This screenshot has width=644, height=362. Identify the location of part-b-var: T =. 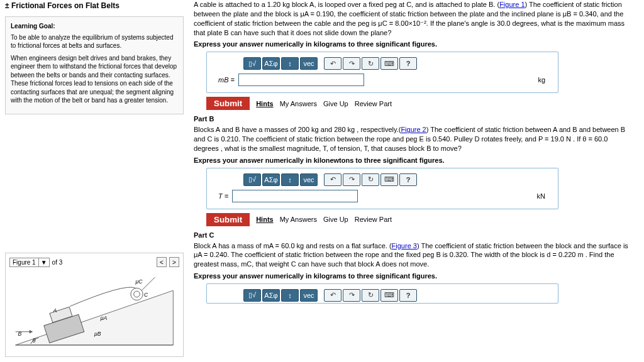
(223, 196).